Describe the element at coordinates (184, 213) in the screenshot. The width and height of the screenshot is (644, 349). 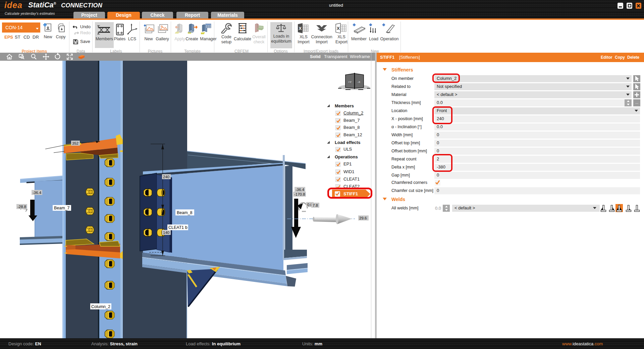
I see `svg-text: Beam_8` at that location.